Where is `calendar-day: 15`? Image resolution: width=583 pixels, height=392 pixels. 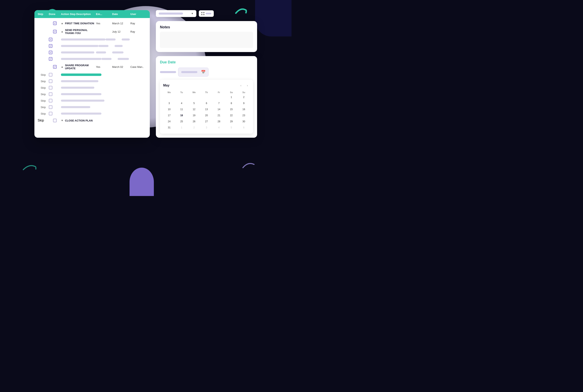 calendar-day: 15 is located at coordinates (231, 110).